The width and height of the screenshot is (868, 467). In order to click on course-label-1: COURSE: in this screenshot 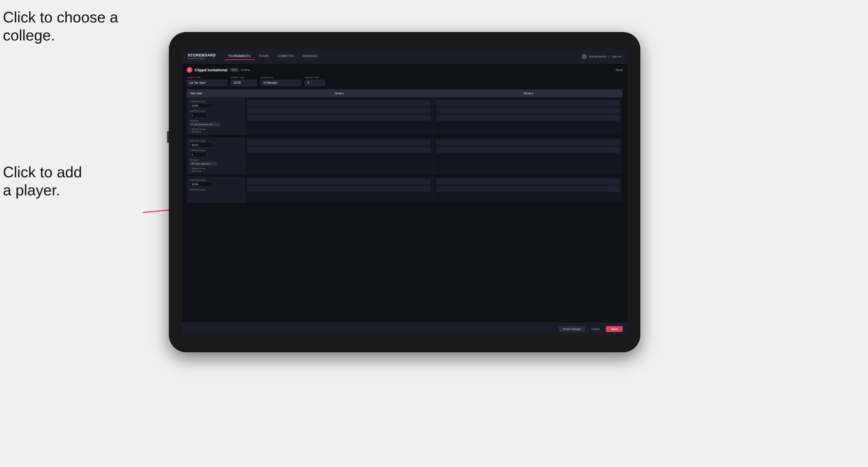, I will do `click(216, 121)`.